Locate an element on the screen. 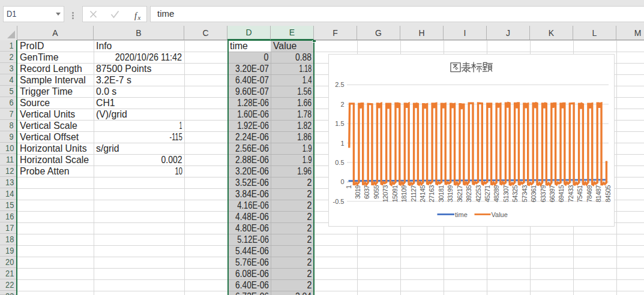  svg-text: 1.5 is located at coordinates (340, 124).